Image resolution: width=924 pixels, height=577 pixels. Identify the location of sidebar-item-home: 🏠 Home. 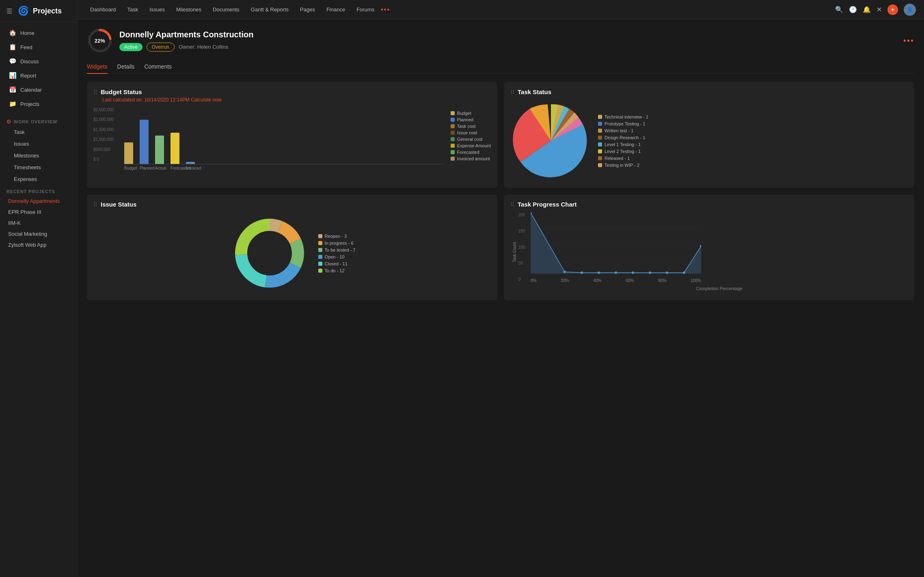
(38, 33).